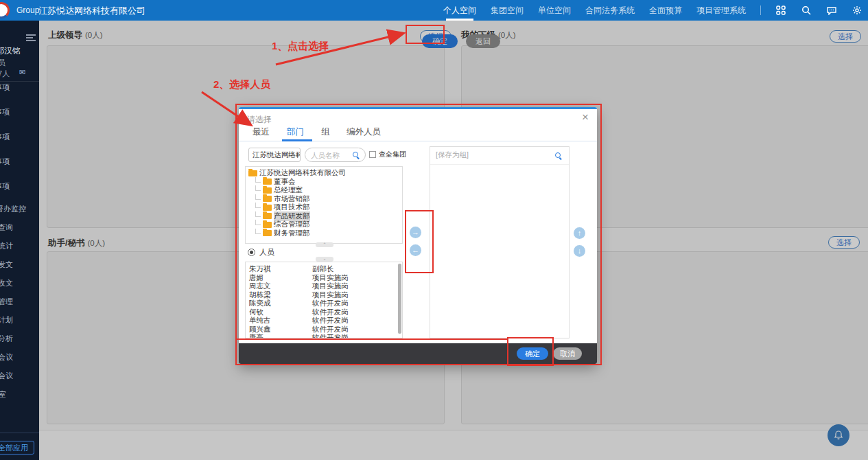  Describe the element at coordinates (297, 140) in the screenshot. I see `active-tab-underline` at that location.